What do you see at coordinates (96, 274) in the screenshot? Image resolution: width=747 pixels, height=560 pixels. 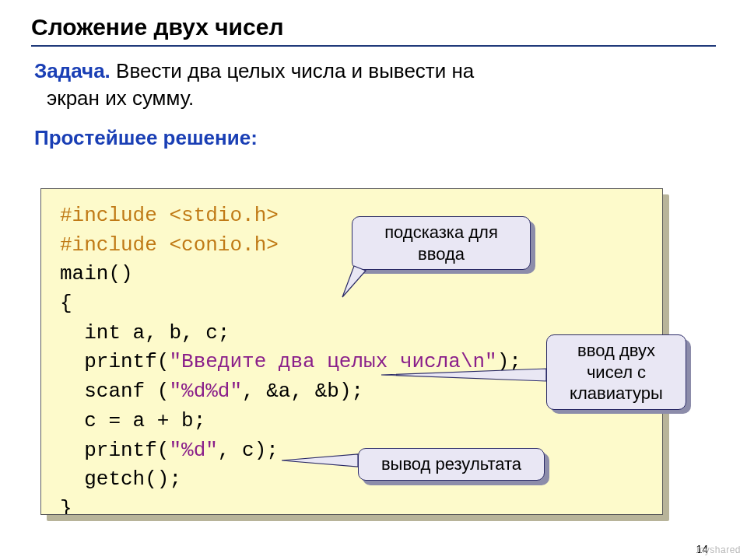 I see `code-l3: main()` at bounding box center [96, 274].